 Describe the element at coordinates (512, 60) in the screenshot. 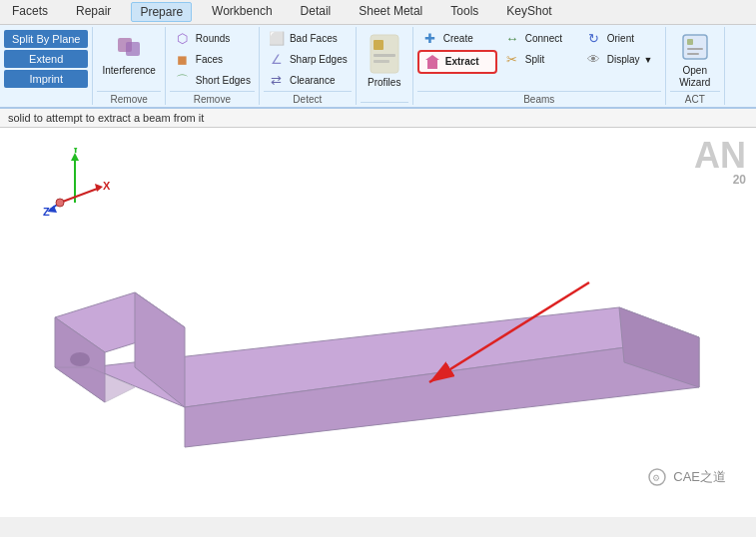

I see `split-icon: ✂` at that location.